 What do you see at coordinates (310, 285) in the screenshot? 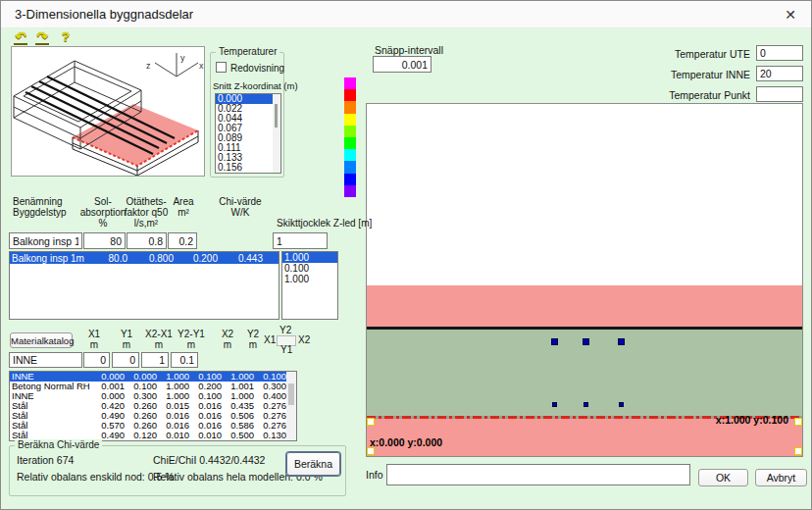
I see `skikt-list: 1.000 0.100 1.000` at bounding box center [310, 285].